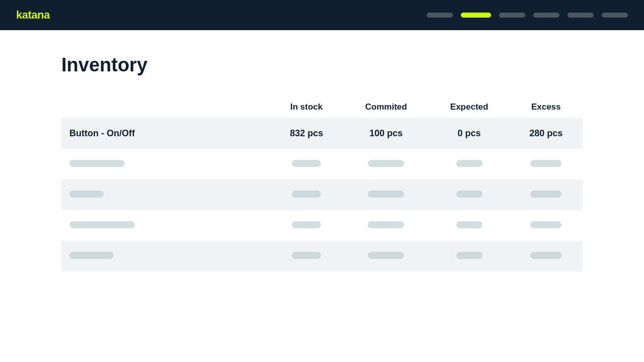 The image size is (644, 362). What do you see at coordinates (469, 134) in the screenshot?
I see `row-expected: 0 pcs` at bounding box center [469, 134].